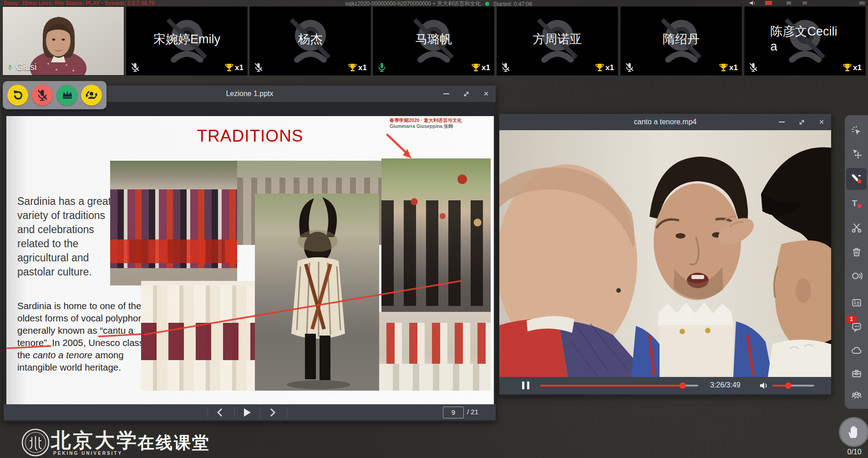  What do you see at coordinates (857, 179) in the screenshot?
I see `pen-tool` at bounding box center [857, 179].